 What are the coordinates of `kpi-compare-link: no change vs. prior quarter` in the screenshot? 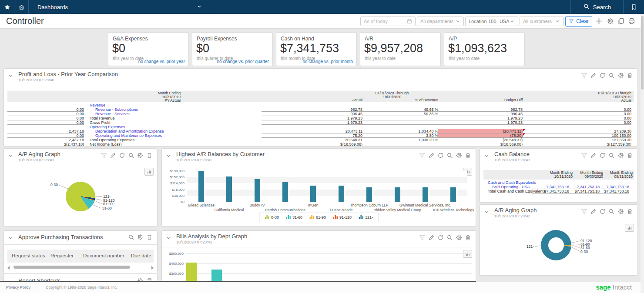 It's located at (243, 62).